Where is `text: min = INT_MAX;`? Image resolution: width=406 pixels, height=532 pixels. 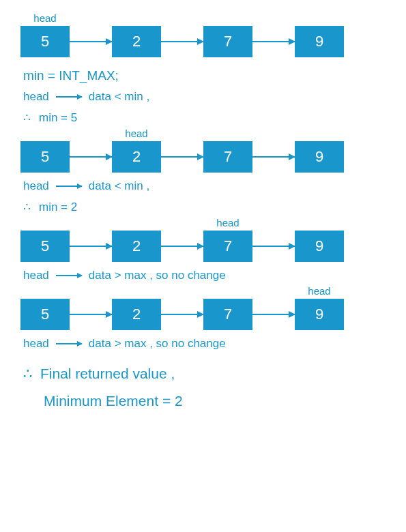
text: min = INT_MAX; is located at coordinates (71, 76).